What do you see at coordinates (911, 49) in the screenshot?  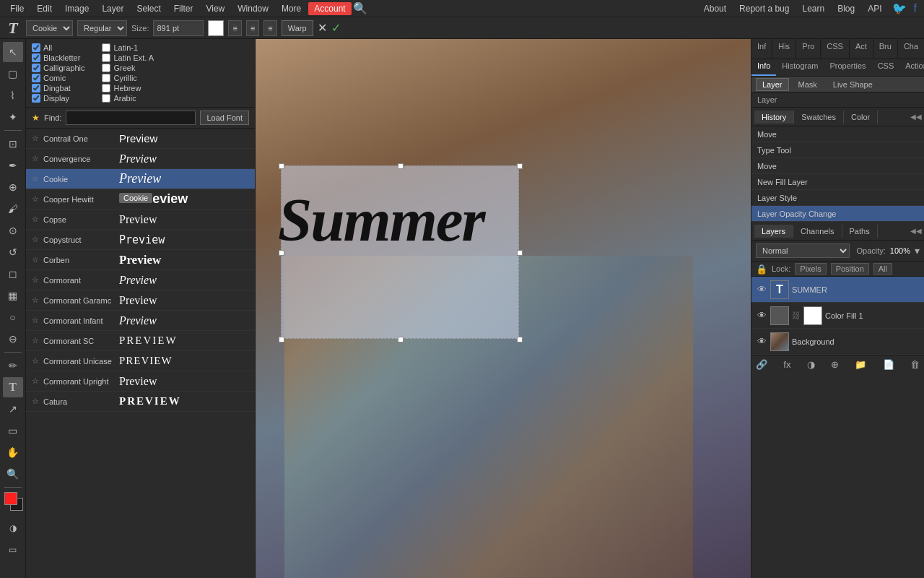 I see `rtab-cha: Cha` at bounding box center [911, 49].